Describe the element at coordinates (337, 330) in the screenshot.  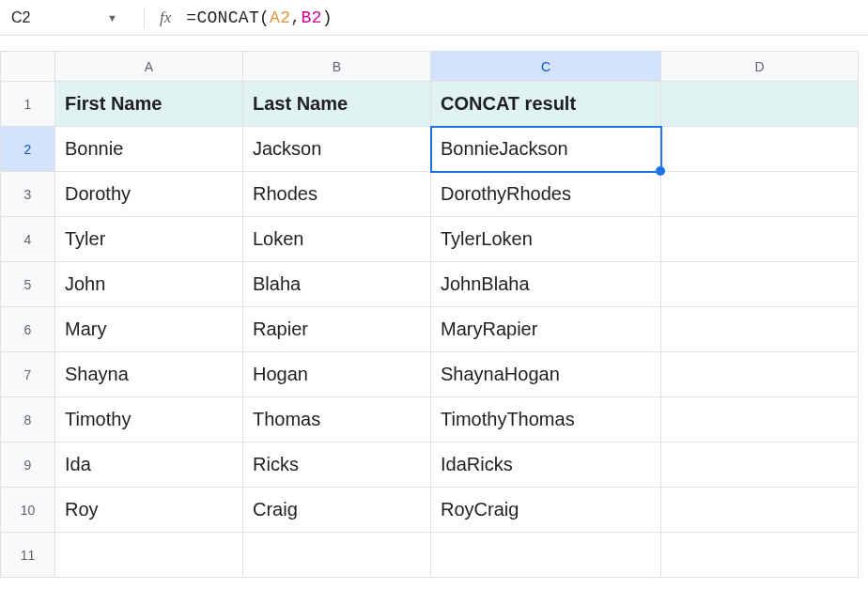
I see `cell-b6: Rapier` at that location.